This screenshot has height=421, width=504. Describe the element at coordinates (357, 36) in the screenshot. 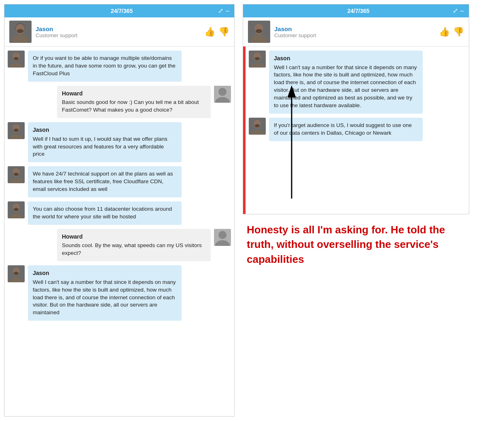

I see `right-agent-role: Customer support` at that location.